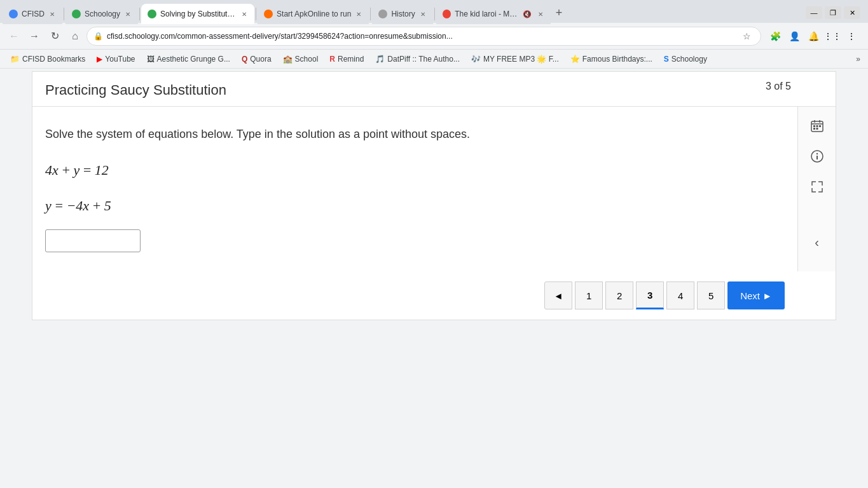 The height and width of the screenshot is (488, 868). Describe the element at coordinates (32, 14) in the screenshot. I see `tab-cfisd: CFISD ✕` at that location.